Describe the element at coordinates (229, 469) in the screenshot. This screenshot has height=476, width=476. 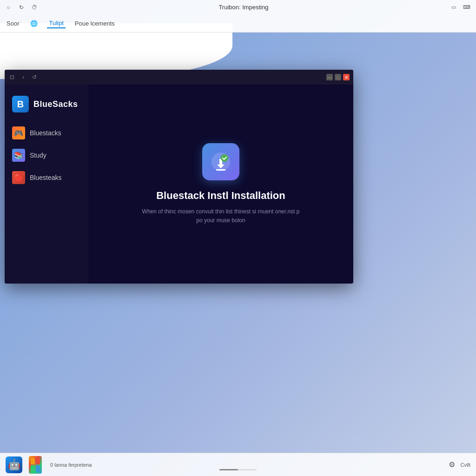
I see `taskbar-progress-inner` at that location.